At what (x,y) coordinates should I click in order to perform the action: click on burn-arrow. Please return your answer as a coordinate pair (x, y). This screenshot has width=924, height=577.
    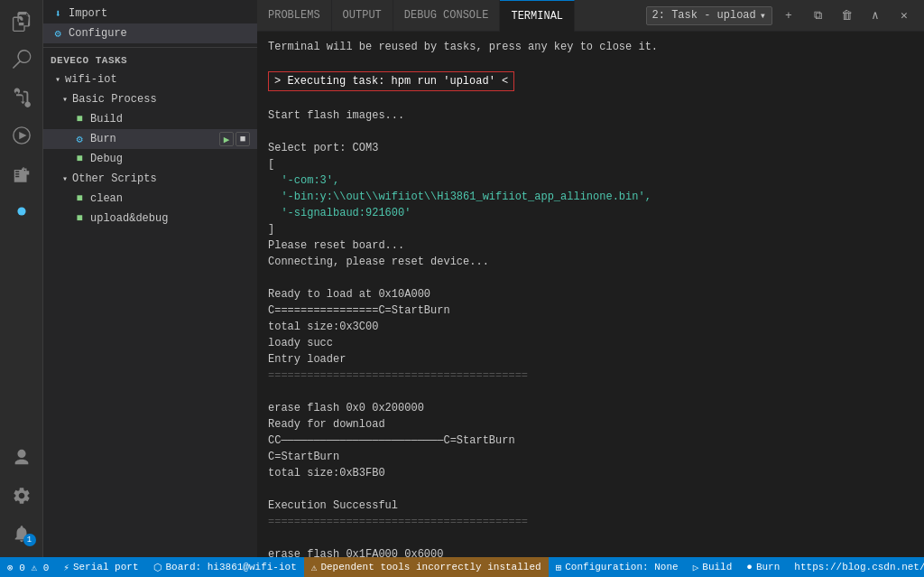
    Looking at the image, I should click on (69, 139).